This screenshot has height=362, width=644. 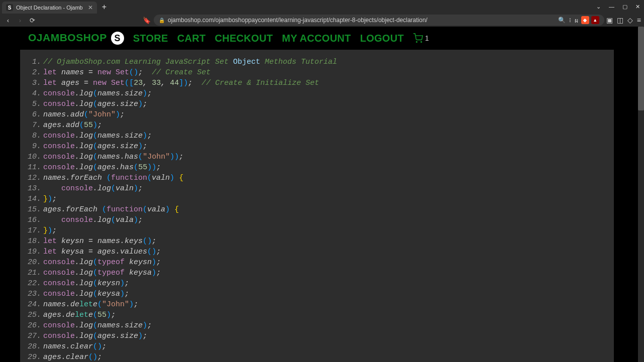 I want to click on chevron-down-icon: ⌄, so click(x=599, y=7).